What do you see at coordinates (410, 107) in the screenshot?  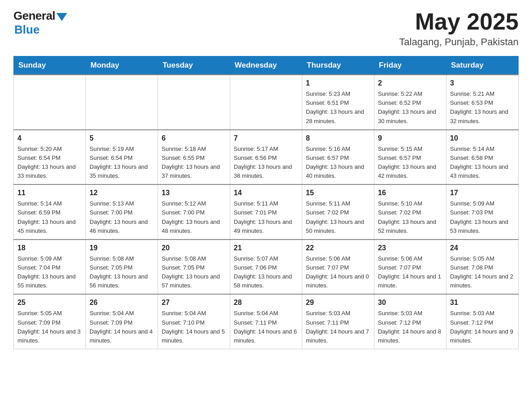 I see `day-info: Sunrise: 5:22 AMSunset: 6:52 PMDaylight:…` at bounding box center [410, 107].